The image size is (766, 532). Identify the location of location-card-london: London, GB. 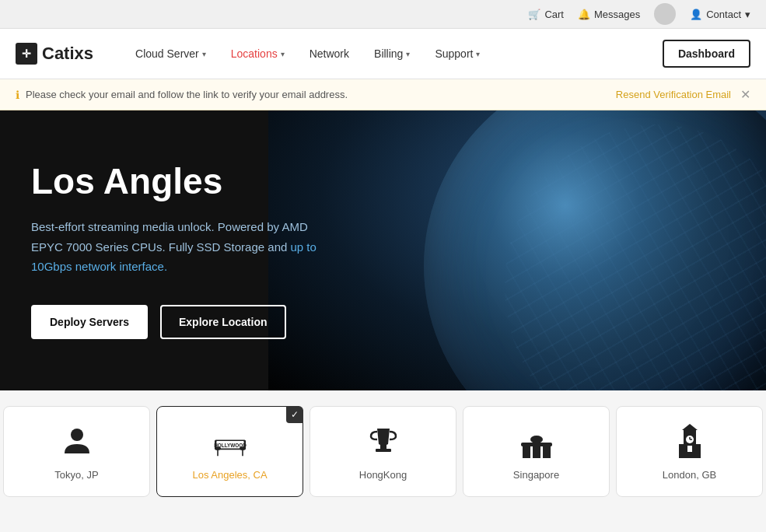
(689, 451).